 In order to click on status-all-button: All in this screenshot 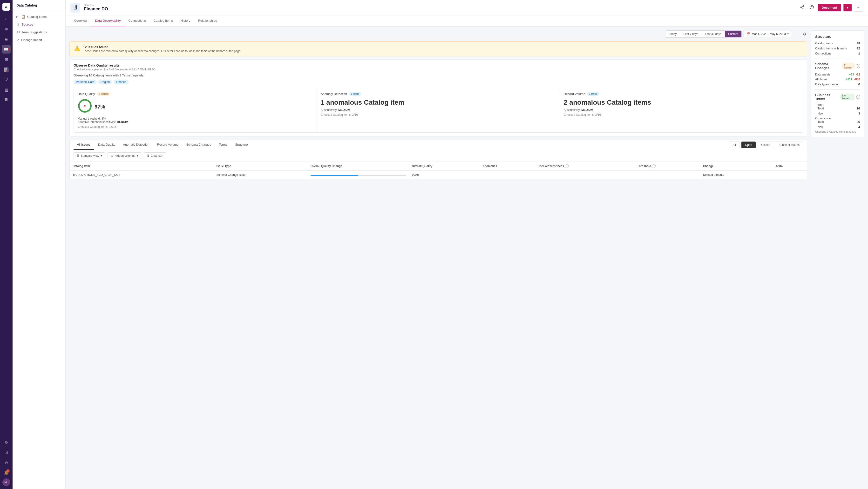, I will do `click(735, 145)`.